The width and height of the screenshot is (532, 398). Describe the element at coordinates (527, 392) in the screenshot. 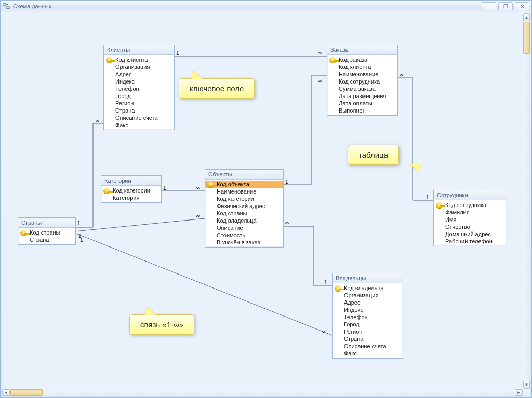

I see `resize-grip` at that location.